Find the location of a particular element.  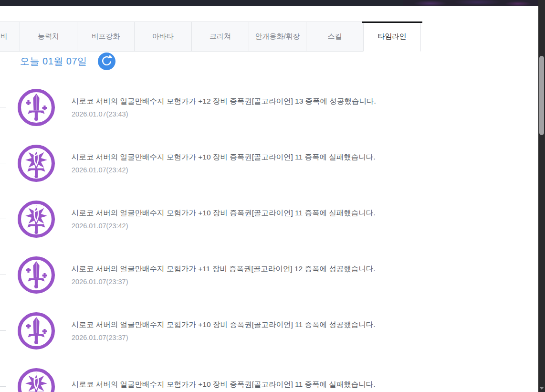

entry-text: 시로코 서버의 얼굴만배수지 모험가가 +12 장비 증폭권[골고라이언] 13… is located at coordinates (224, 107).